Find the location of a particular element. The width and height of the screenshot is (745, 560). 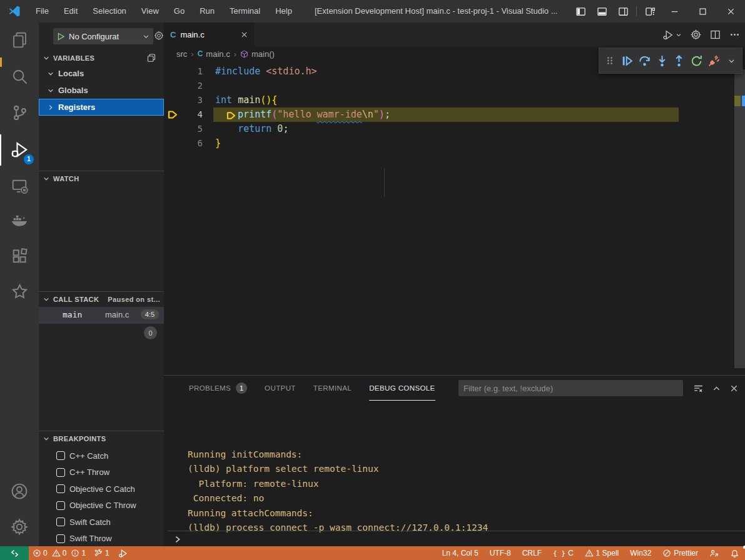

breadcrumb-file: main.c is located at coordinates (218, 54).